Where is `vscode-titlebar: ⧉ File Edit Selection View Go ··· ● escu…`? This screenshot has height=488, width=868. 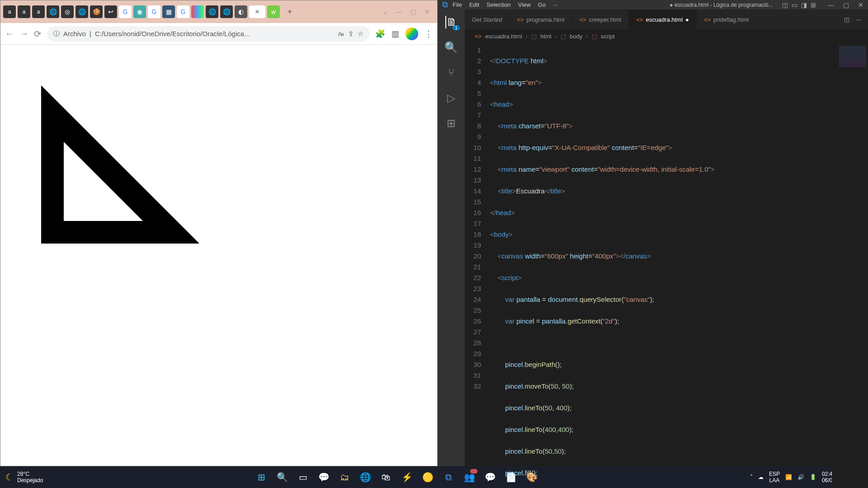
vscode-titlebar: ⧉ File Edit Selection View Go ··· ● escu… is located at coordinates (653, 5).